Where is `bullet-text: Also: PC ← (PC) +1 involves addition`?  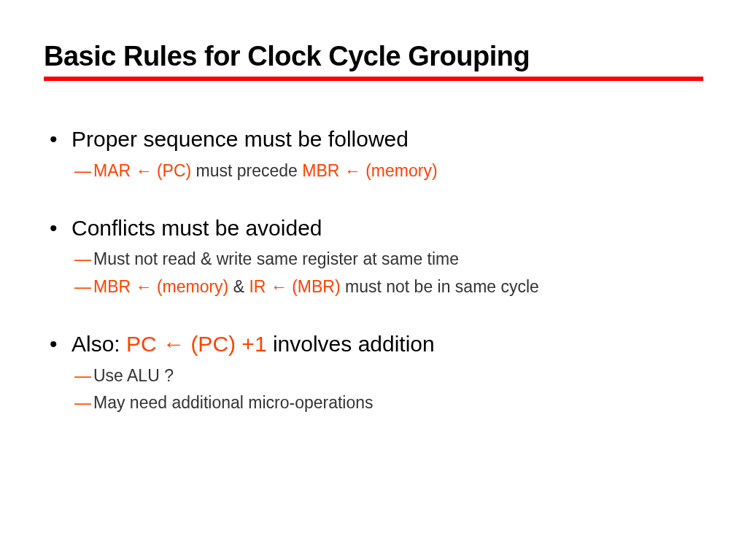 bullet-text: Also: PC ← (PC) +1 involves addition is located at coordinates (387, 344).